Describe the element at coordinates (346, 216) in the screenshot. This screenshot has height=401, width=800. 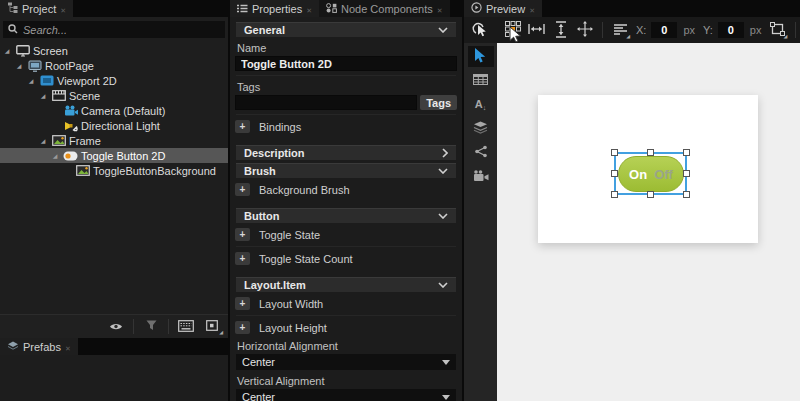
I see `section-header-button: Button` at that location.